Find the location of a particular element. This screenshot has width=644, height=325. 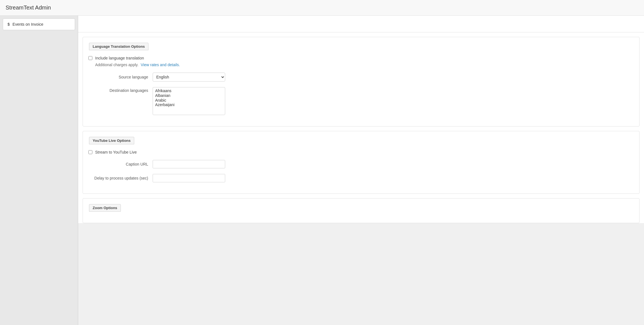

dest-option: Afrikaans is located at coordinates (189, 91).